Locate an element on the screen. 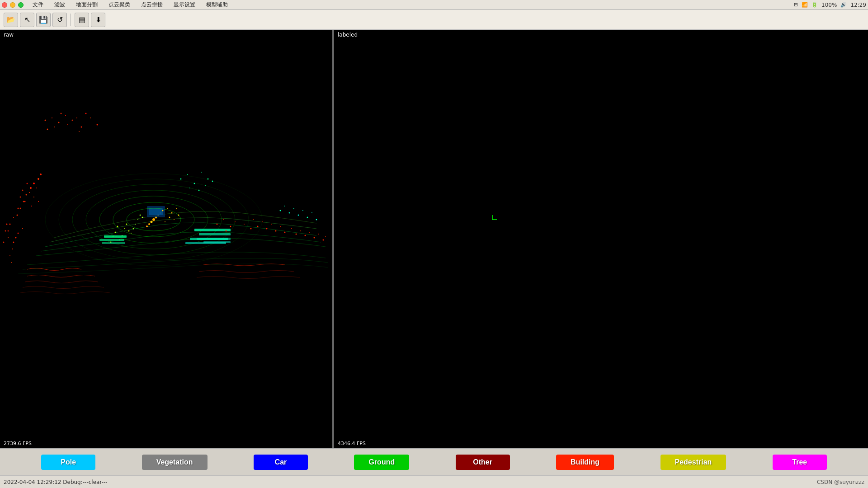 Image resolution: width=868 pixels, height=488 pixels. pole-button: Pole is located at coordinates (68, 462).